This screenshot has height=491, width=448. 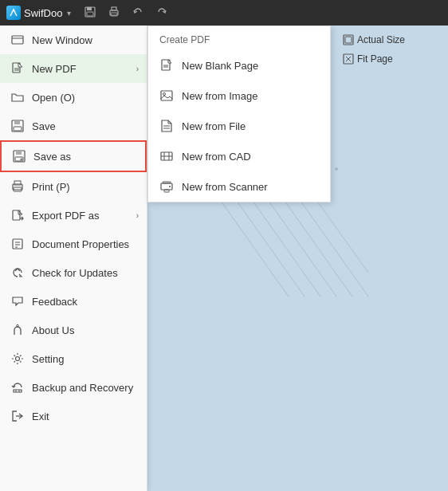 I want to click on menu-item-backup-recovery: Backup and Recovery, so click(x=73, y=387).